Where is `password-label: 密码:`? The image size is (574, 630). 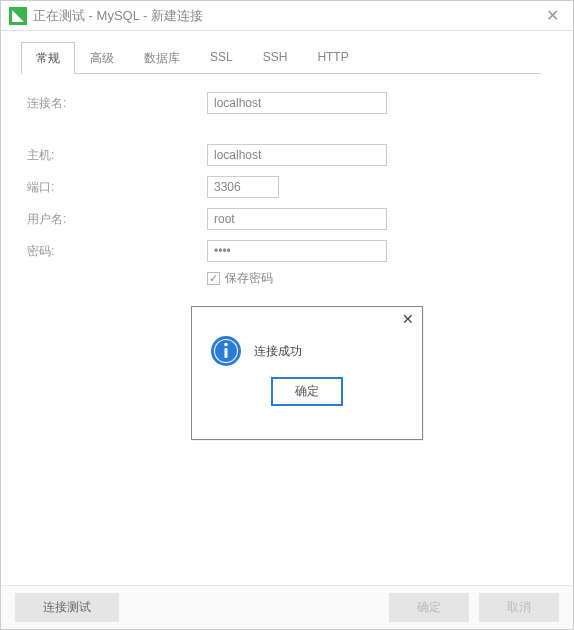 password-label: 密码: is located at coordinates (114, 252).